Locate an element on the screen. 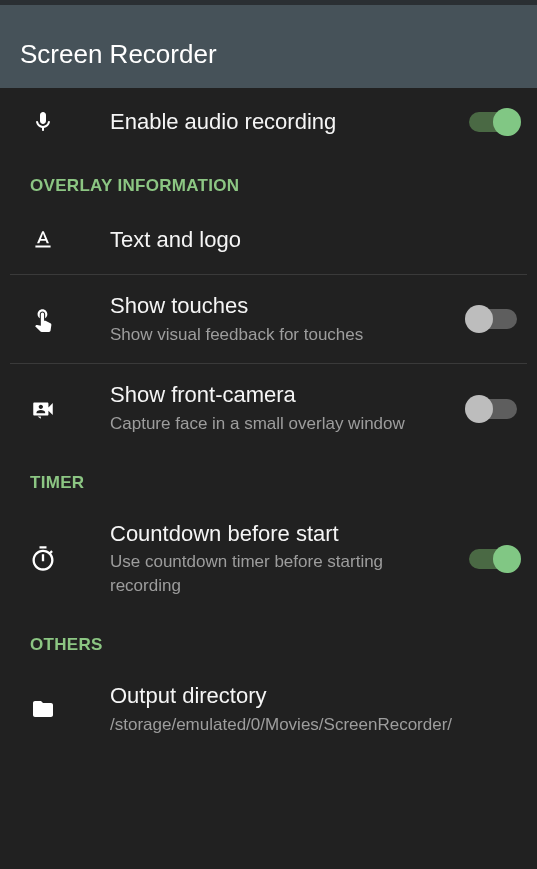 This screenshot has width=537, height=869. setting-enable-audio: Enable audio recording is located at coordinates (268, 122).